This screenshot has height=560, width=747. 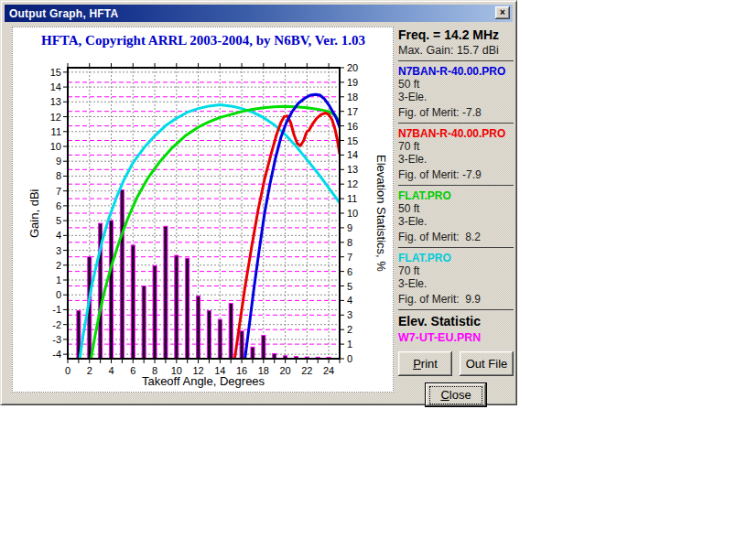 What do you see at coordinates (456, 175) in the screenshot?
I see `figure-of-merit: Fig. of Merit: -7.9` at bounding box center [456, 175].